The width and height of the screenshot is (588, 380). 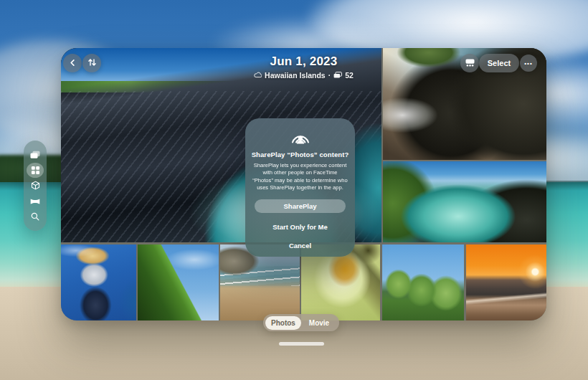 What do you see at coordinates (470, 63) in the screenshot?
I see `view-options-button` at bounding box center [470, 63].